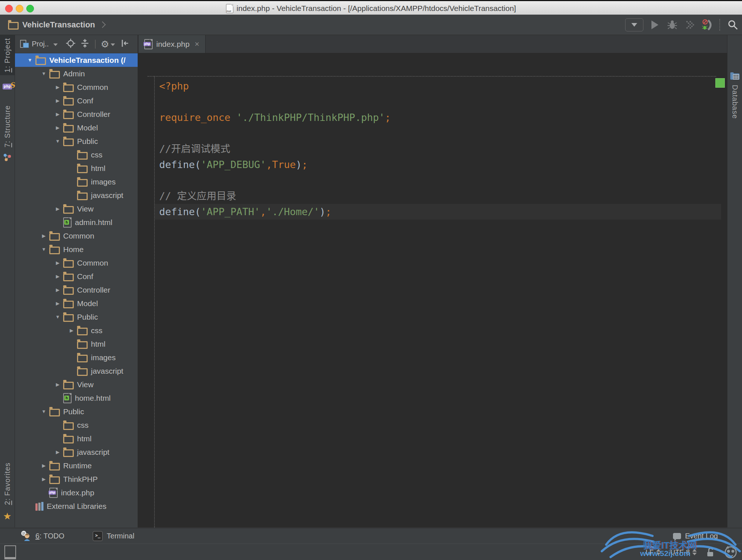  I want to click on favorites-star-button: ★, so click(7, 516).